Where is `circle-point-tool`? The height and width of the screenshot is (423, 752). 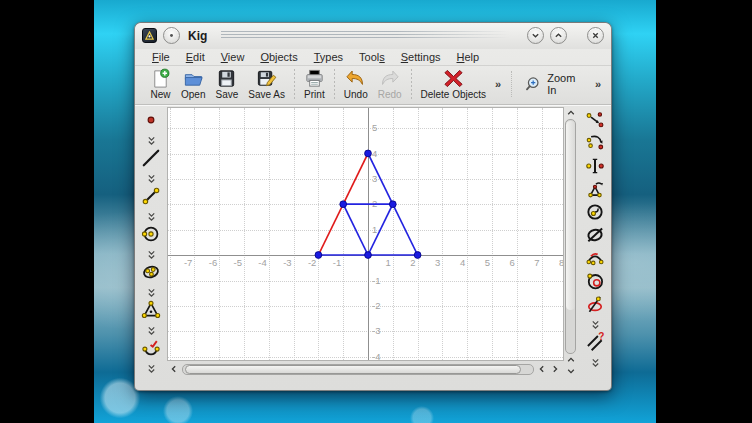 circle-point-tool is located at coordinates (595, 283).